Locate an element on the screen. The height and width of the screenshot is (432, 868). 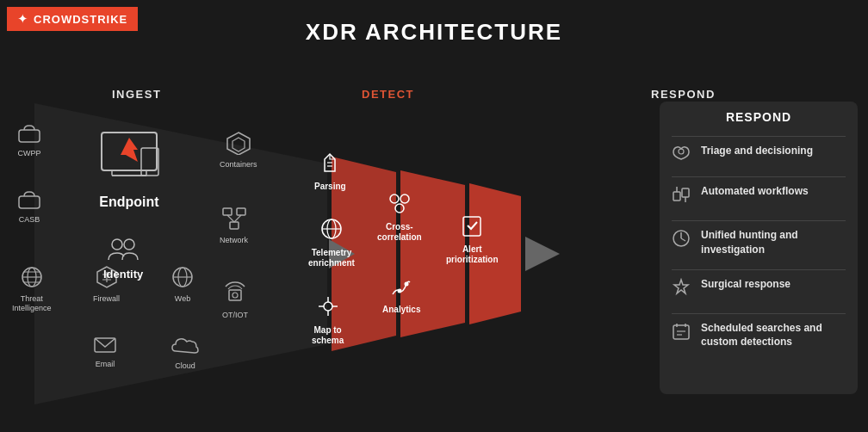
casb-label: CASB is located at coordinates (29, 220).